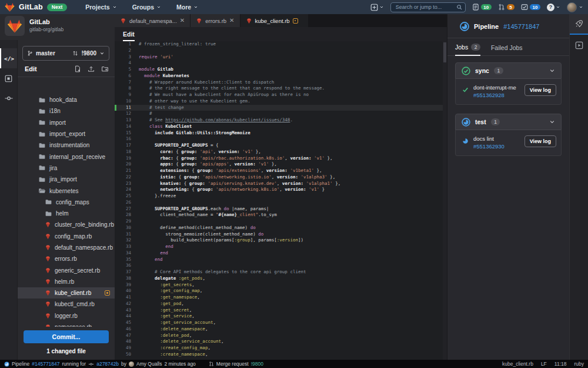 The image size is (588, 368). I want to click on code-line-32: 32 build_kubeclient(params[:group], para…, so click(279, 240).